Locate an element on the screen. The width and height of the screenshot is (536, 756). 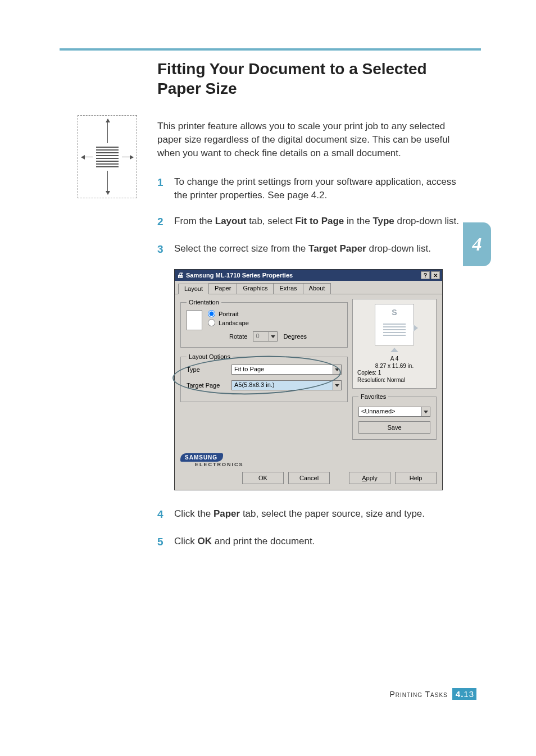
brand-badge: SAMSUNG is located at coordinates (202, 457).